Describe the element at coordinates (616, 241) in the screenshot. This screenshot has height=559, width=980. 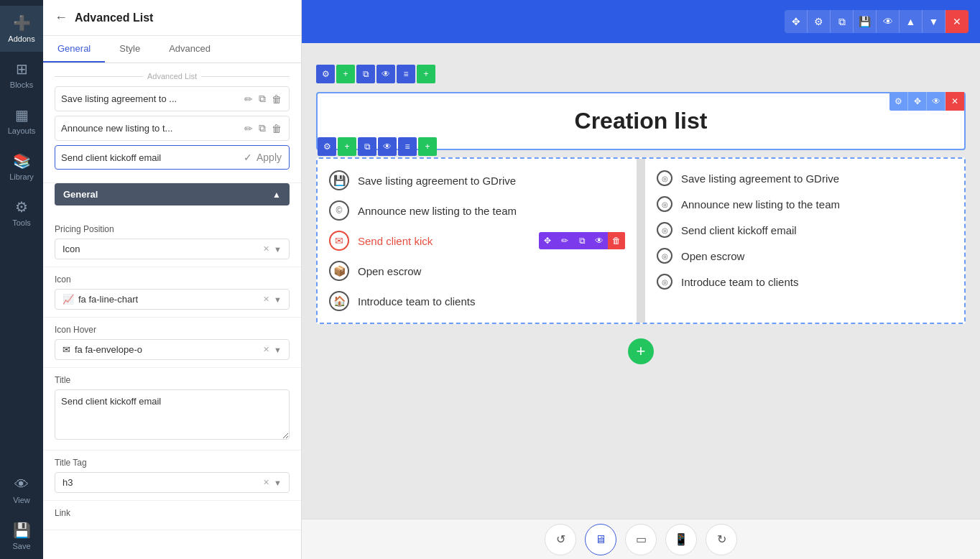
I see `kickoff-delete-btn: 🗑` at that location.